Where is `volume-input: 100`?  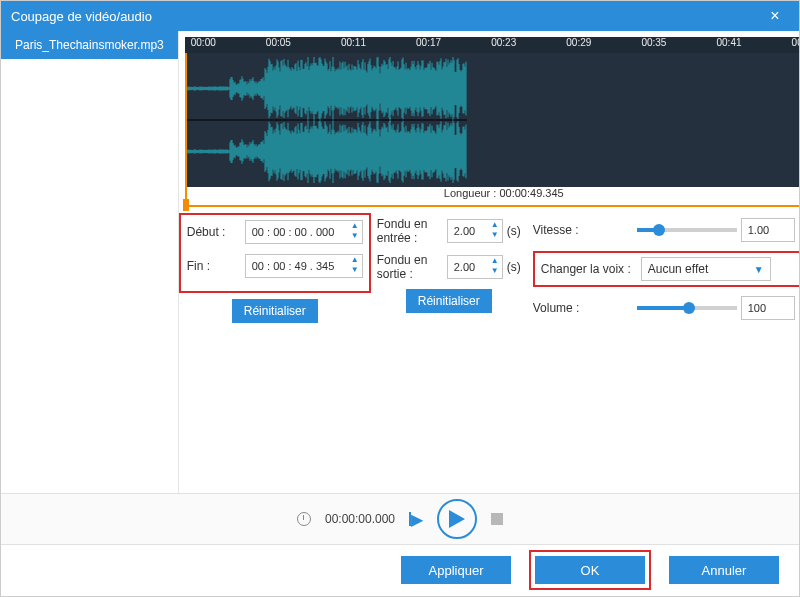 volume-input: 100 is located at coordinates (768, 308).